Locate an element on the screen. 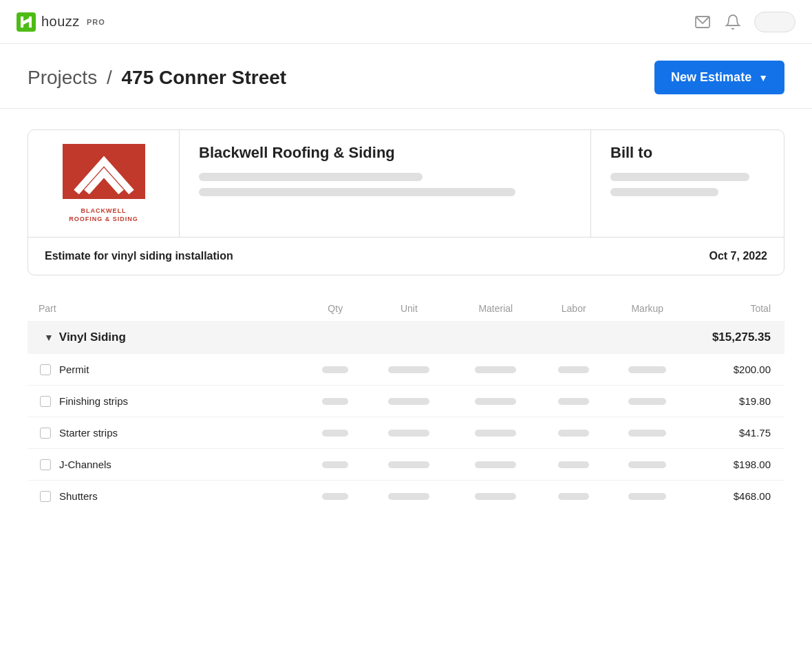  new-estimate-label: New Estimate is located at coordinates (712, 77).